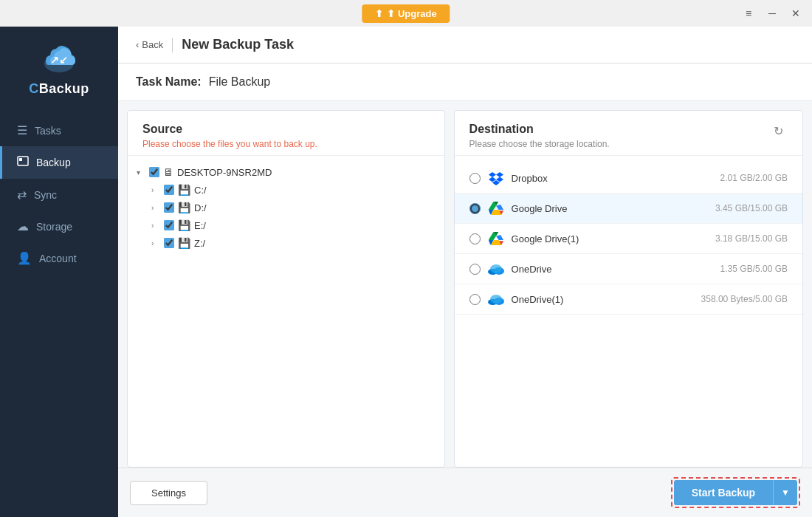  What do you see at coordinates (751, 208) in the screenshot?
I see `dest-storage-gdrive: 3.45 GB/15.00 GB` at bounding box center [751, 208].